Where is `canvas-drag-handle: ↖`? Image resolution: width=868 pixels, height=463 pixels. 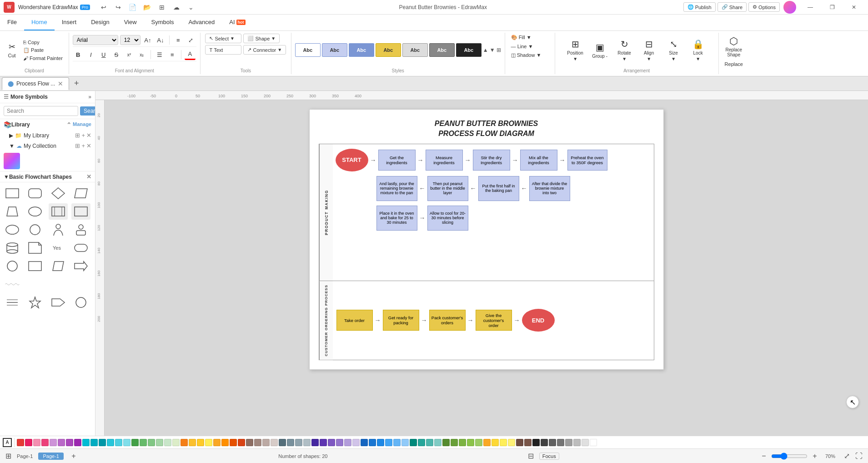
canvas-drag-handle: ↖ is located at coordinates (853, 402).